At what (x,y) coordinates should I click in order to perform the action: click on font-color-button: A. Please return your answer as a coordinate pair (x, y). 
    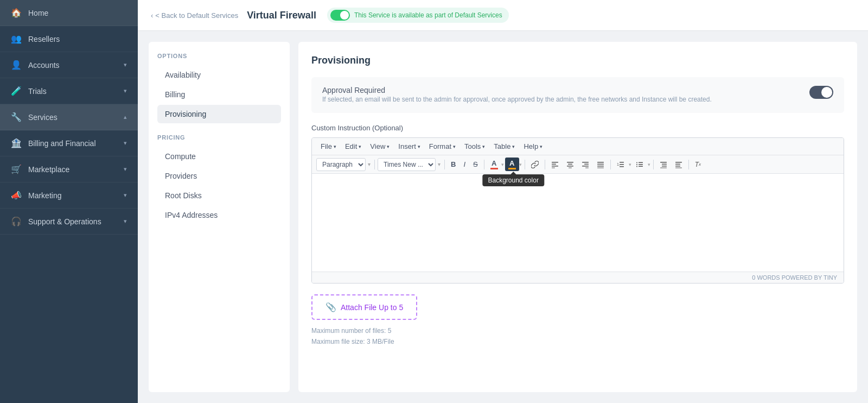
    Looking at the image, I should click on (494, 164).